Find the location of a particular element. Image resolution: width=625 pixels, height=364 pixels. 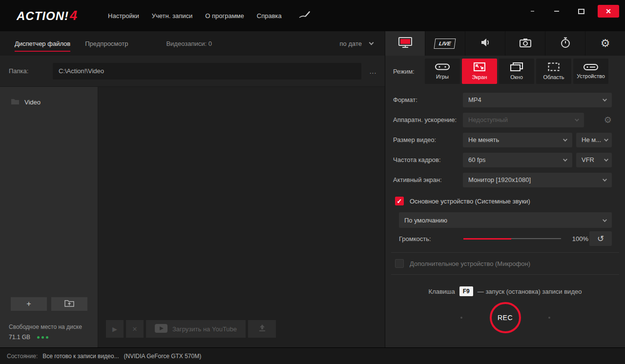

maximize-icon is located at coordinates (581, 12).